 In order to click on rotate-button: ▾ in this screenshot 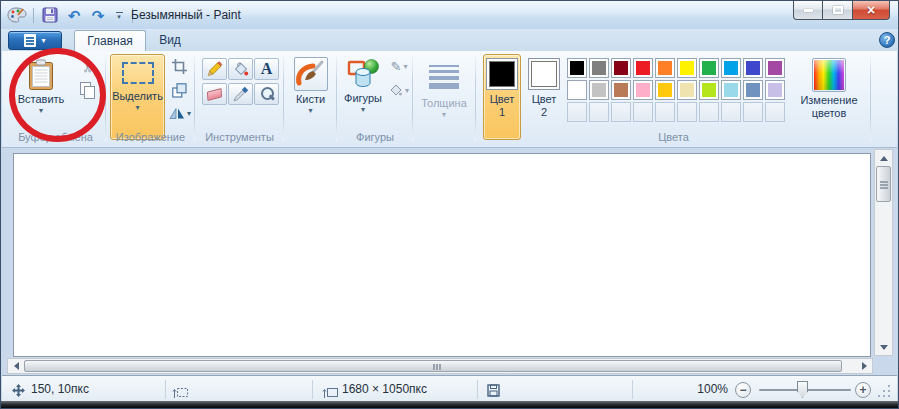, I will do `click(180, 113)`.